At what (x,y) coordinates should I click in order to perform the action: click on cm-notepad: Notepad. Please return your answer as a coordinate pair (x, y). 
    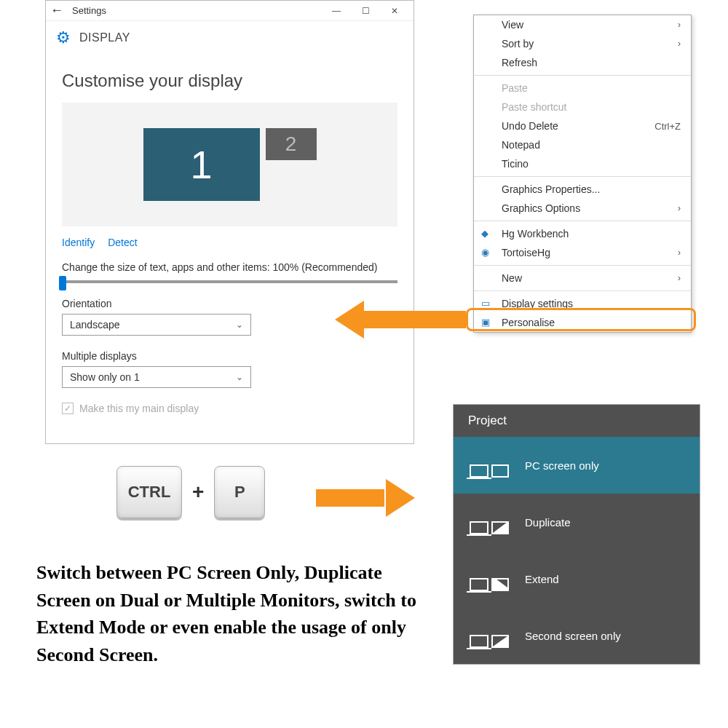
    Looking at the image, I should click on (582, 145).